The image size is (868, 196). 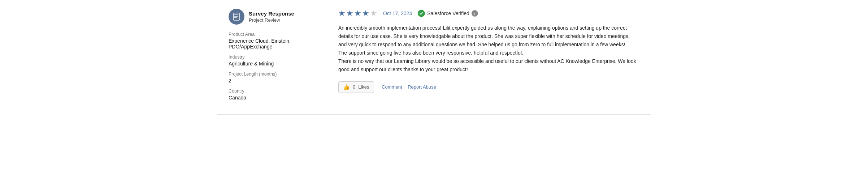 I want to click on star-4: ★, so click(x=366, y=13).